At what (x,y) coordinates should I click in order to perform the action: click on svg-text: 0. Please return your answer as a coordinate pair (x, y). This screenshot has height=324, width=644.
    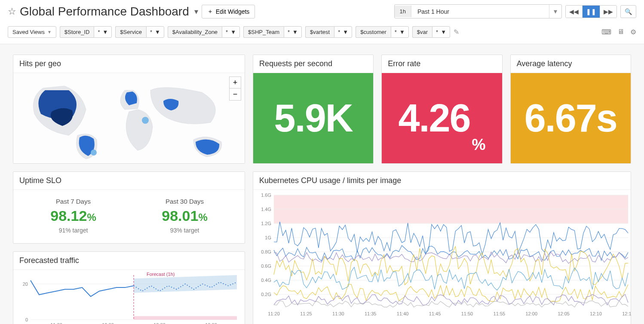
    Looking at the image, I should click on (27, 320).